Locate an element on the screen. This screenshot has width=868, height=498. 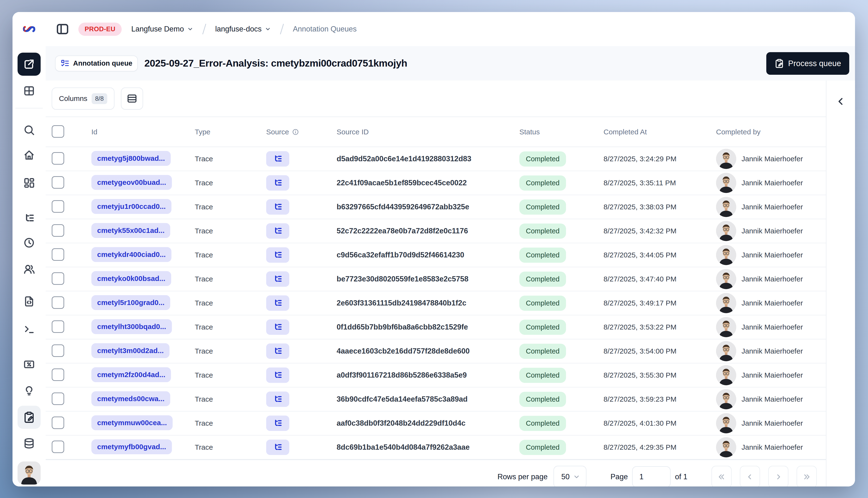
sidebar-item-dashboards is located at coordinates (29, 183).